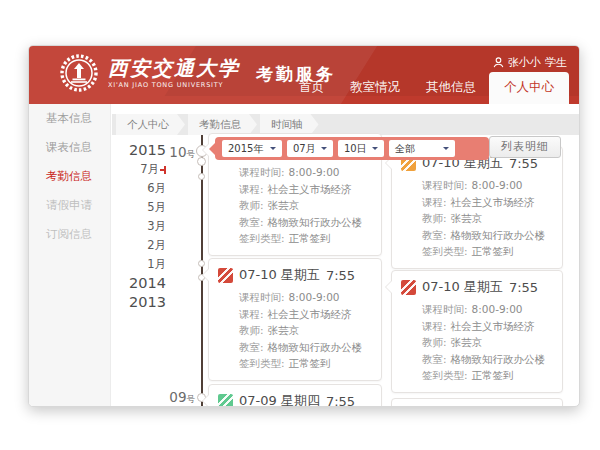 This screenshot has width=600, height=450. What do you see at coordinates (222, 124) in the screenshot?
I see `breadcrumb-attendance-info: 考勤信息` at bounding box center [222, 124].